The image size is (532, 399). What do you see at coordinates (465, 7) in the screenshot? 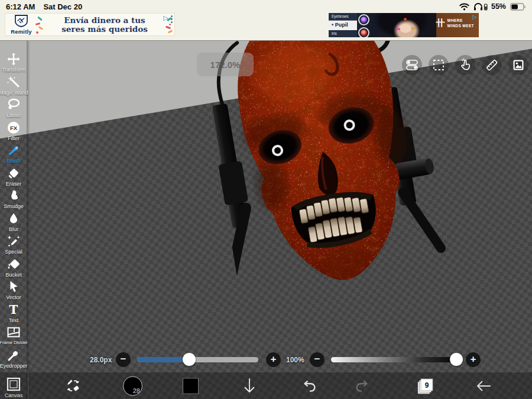
I see `wifi-icon` at bounding box center [465, 7].